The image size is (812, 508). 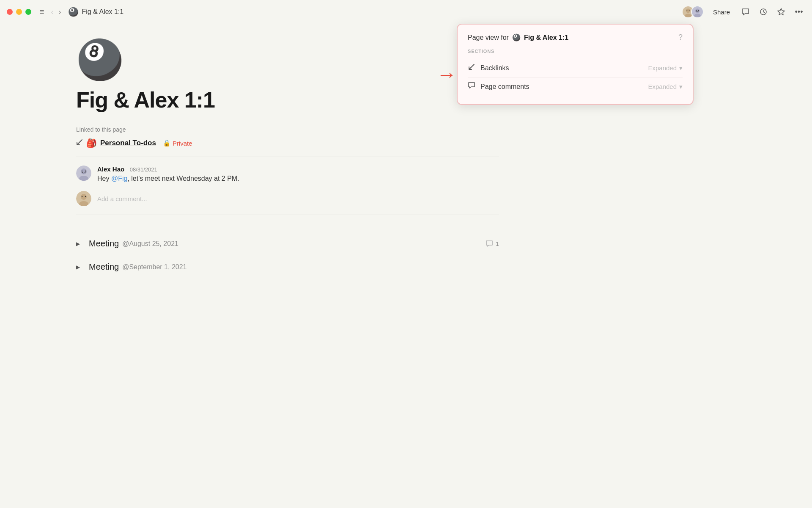 I want to click on comments-status-dropdown: Expanded ▾, so click(x=665, y=87).